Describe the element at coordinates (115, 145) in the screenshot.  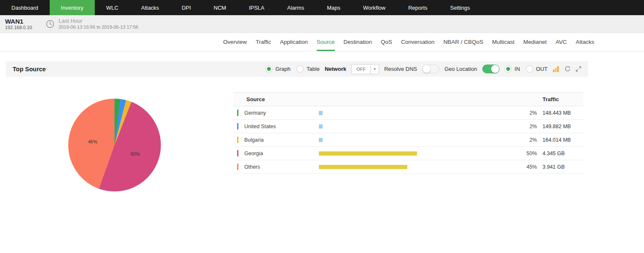
I see `source-pie-chart: 45% 50%` at that location.